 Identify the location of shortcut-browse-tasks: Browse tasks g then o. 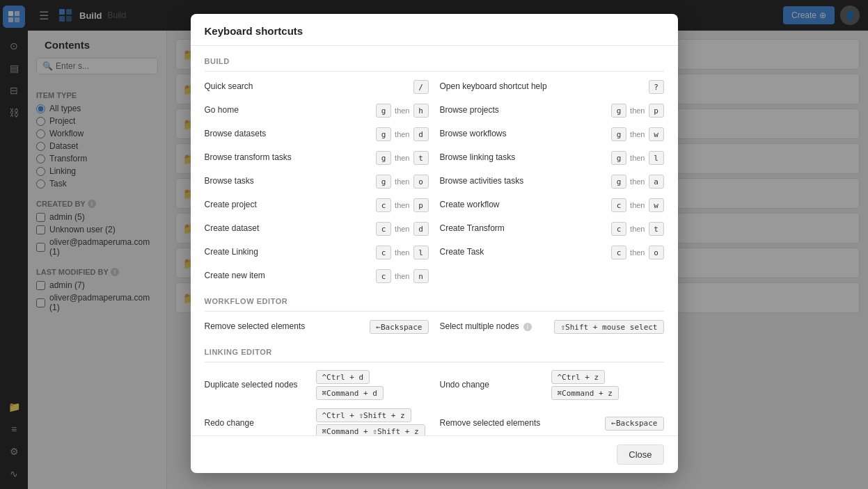
(317, 182).